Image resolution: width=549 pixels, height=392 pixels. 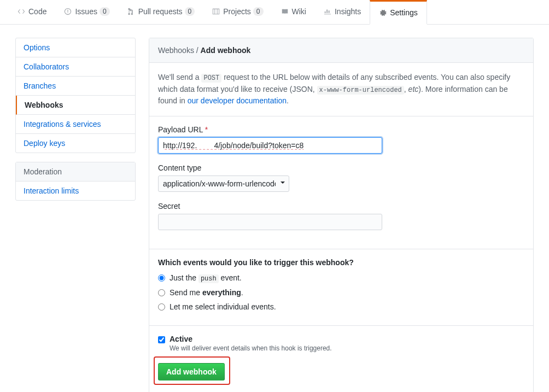 I want to click on tab-projects-label: Projects, so click(x=237, y=11).